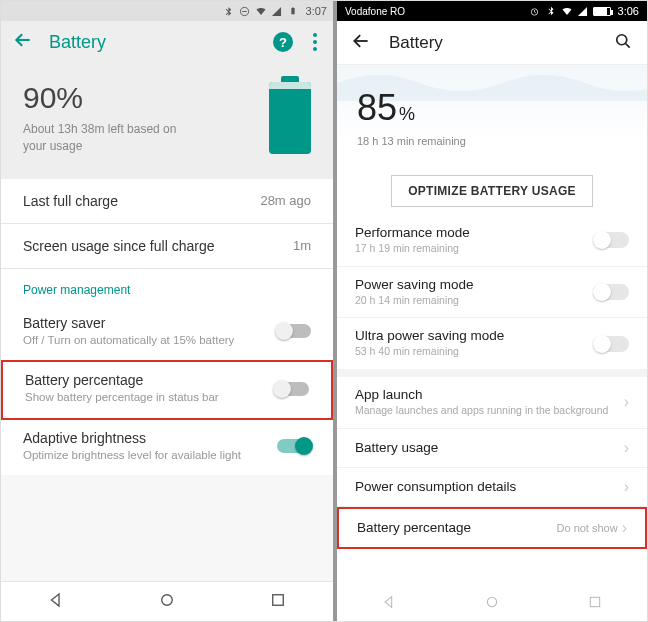 The height and width of the screenshot is (622, 648). I want to click on label: Power consumption details, so click(490, 486).